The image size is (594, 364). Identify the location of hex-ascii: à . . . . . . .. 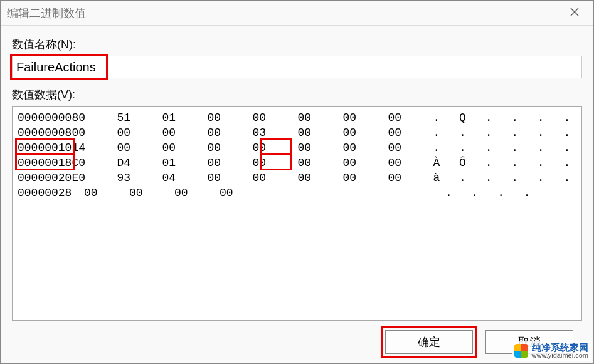
(507, 178).